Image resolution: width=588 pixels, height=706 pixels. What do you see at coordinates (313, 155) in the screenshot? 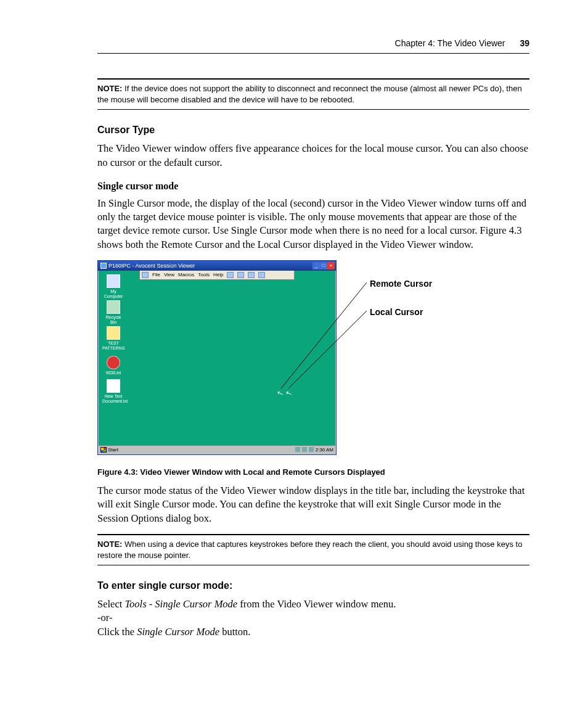
I see `body-paragraph: The Video Viewer window offers five appe…` at bounding box center [313, 155].